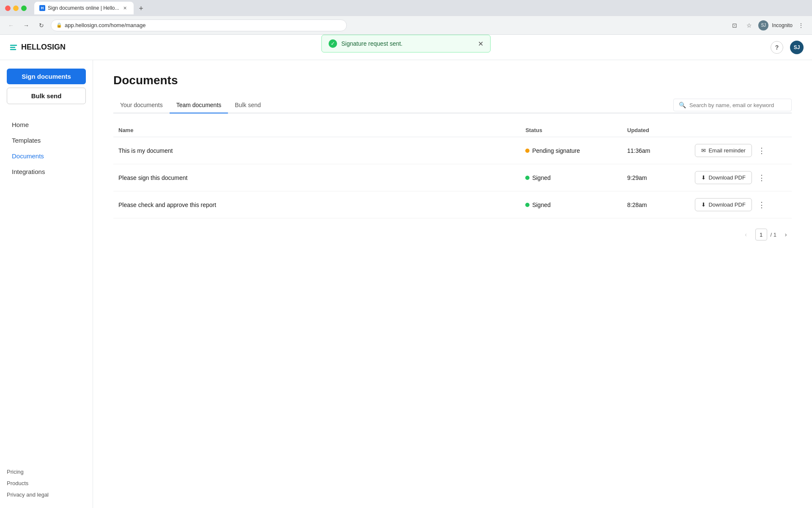 The image size is (812, 508). What do you see at coordinates (453, 80) in the screenshot?
I see `page-title: Documents` at bounding box center [453, 80].